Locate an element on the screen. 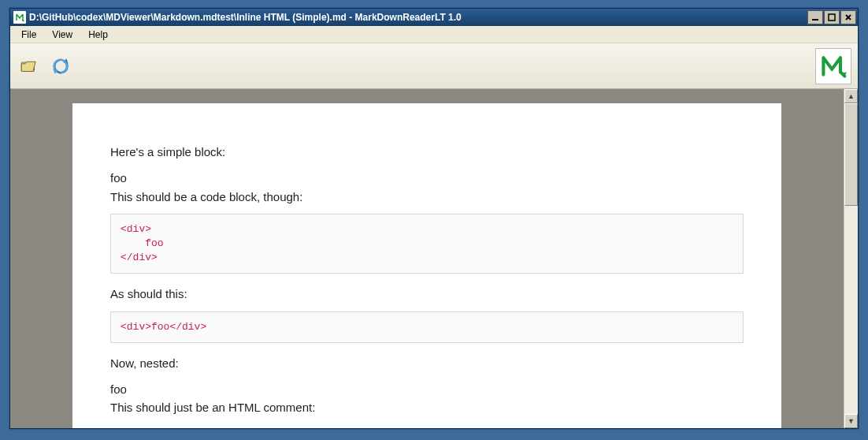 The width and height of the screenshot is (868, 440). menubar: File View Help is located at coordinates (434, 35).